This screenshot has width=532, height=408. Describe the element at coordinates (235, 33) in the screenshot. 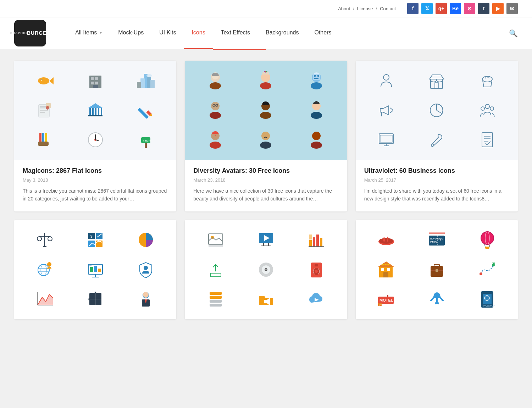

I see `nav-text-effects: Text Effects` at that location.